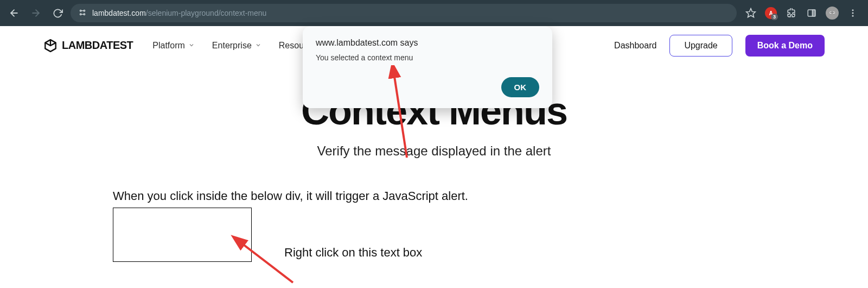  I want to click on dashboard-link: Dashboard, so click(635, 46).